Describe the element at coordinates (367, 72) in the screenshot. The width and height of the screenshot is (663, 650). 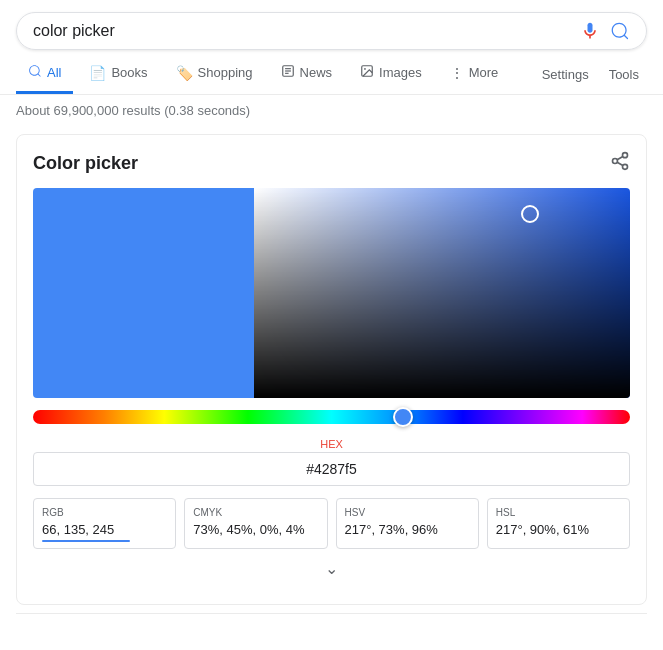
I see `images-icon` at that location.